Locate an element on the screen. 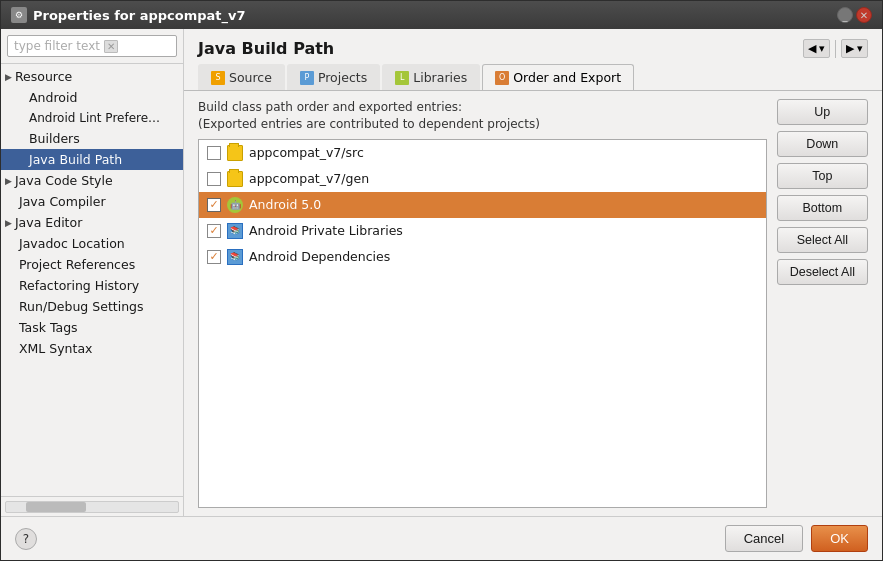 This screenshot has height=561, width=883. back-button: ◀ ▾ is located at coordinates (816, 48).